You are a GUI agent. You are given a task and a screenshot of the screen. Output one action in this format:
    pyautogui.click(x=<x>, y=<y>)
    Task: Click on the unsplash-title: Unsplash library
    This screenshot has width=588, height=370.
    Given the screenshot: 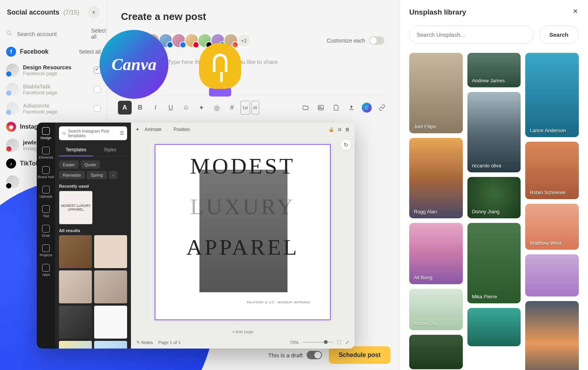 What is the action you would take?
    pyautogui.click(x=438, y=12)
    